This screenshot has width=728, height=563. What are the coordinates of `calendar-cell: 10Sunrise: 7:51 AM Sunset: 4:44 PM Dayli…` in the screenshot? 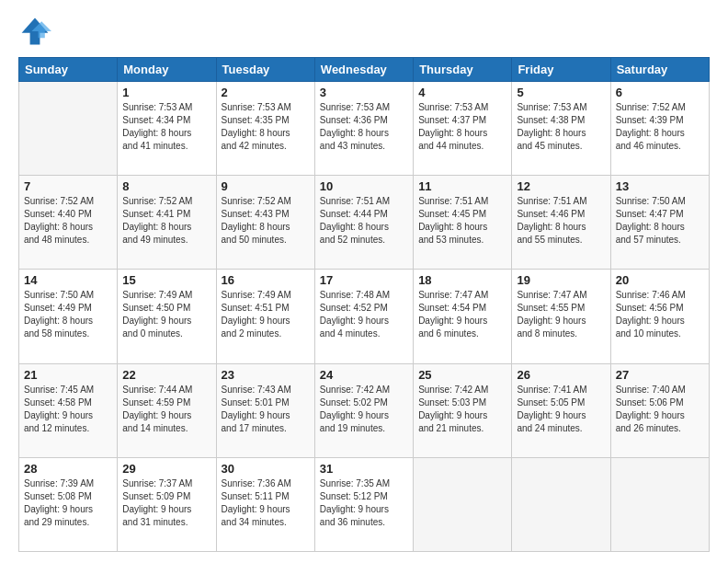 It's located at (364, 223).